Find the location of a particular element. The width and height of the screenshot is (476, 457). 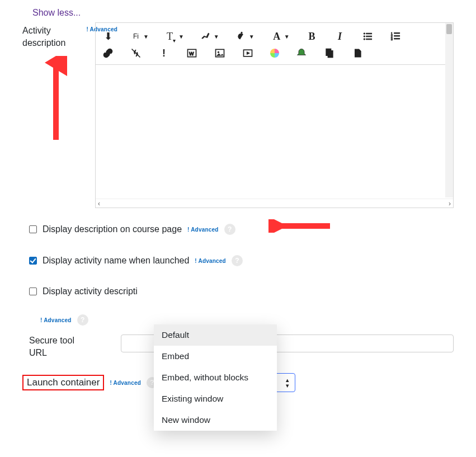

vertical-scrollbar is located at coordinates (449, 110).